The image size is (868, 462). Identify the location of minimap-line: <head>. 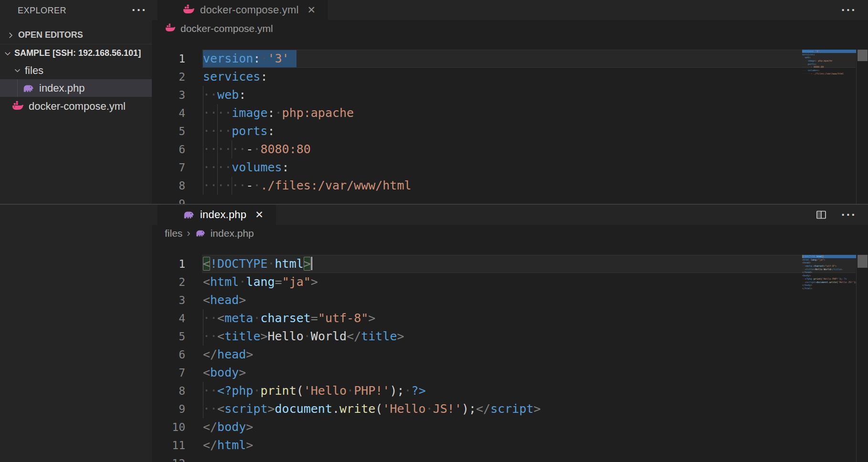
(829, 262).